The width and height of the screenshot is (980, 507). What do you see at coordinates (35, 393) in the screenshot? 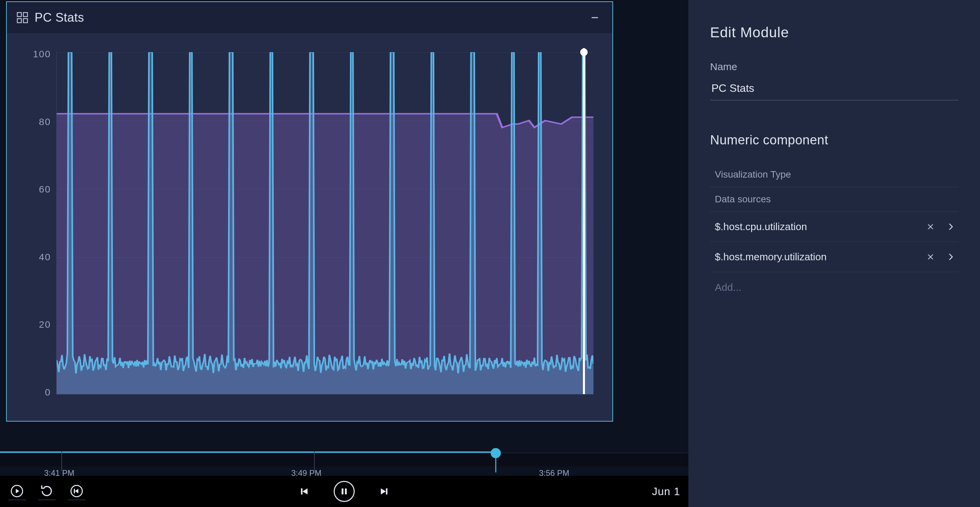
I see `y-tick: 0` at bounding box center [35, 393].